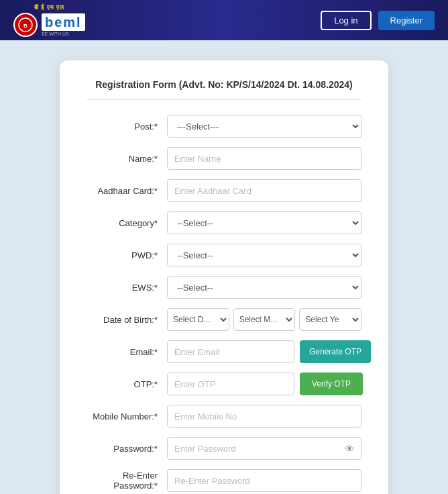 The width and height of the screenshot is (448, 494). What do you see at coordinates (224, 481) in the screenshot?
I see `re-password-row: Re-Enter Password:*` at bounding box center [224, 481].